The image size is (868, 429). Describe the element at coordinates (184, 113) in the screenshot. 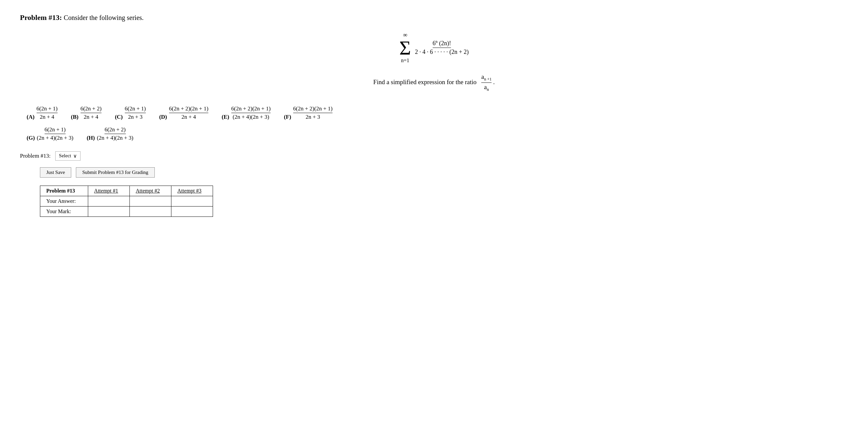

I see `choice-d: (D) 6(2n + 2)(2n + 1) 2n + 4` at that location.